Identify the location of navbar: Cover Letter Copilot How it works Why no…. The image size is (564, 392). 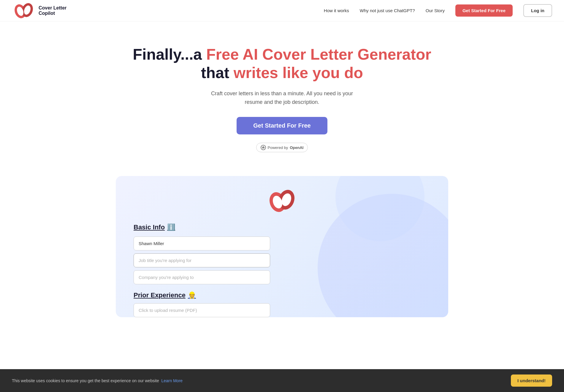
(282, 11).